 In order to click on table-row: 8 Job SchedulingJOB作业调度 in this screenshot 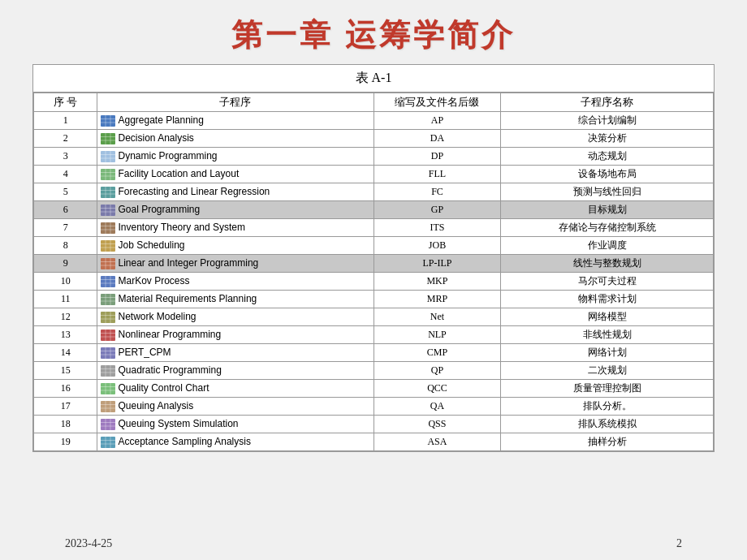, I will do `click(374, 246)`.